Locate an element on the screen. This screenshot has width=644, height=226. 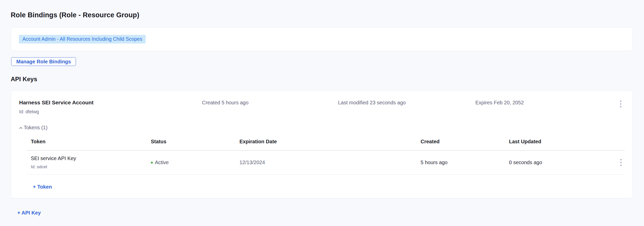
tokens-table-header-row: Token Status Expiration Date Created Las… is located at coordinates (326, 143).